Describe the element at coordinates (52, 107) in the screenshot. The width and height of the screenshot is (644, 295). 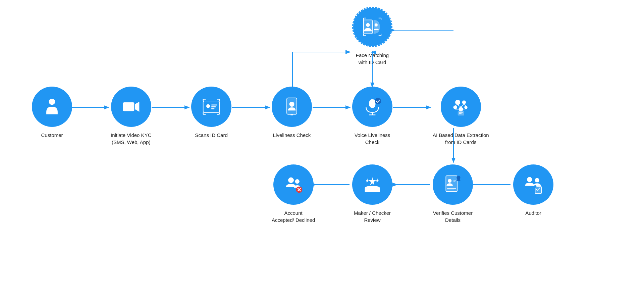
I see `customer-icon` at that location.